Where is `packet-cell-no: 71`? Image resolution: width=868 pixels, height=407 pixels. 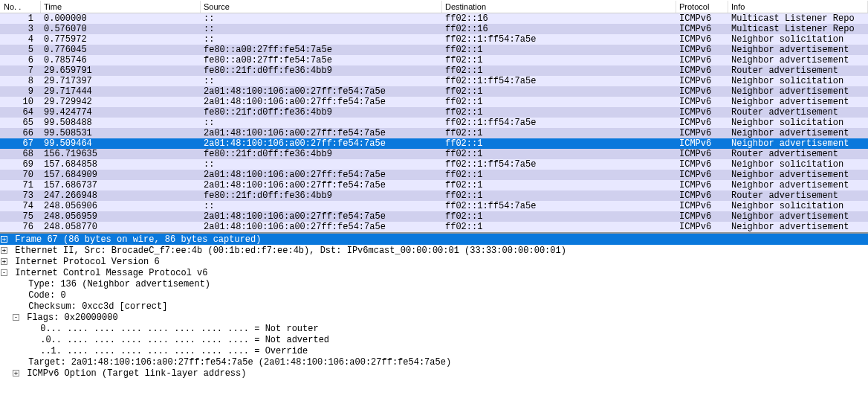 packet-cell-no: 71 is located at coordinates (21, 185).